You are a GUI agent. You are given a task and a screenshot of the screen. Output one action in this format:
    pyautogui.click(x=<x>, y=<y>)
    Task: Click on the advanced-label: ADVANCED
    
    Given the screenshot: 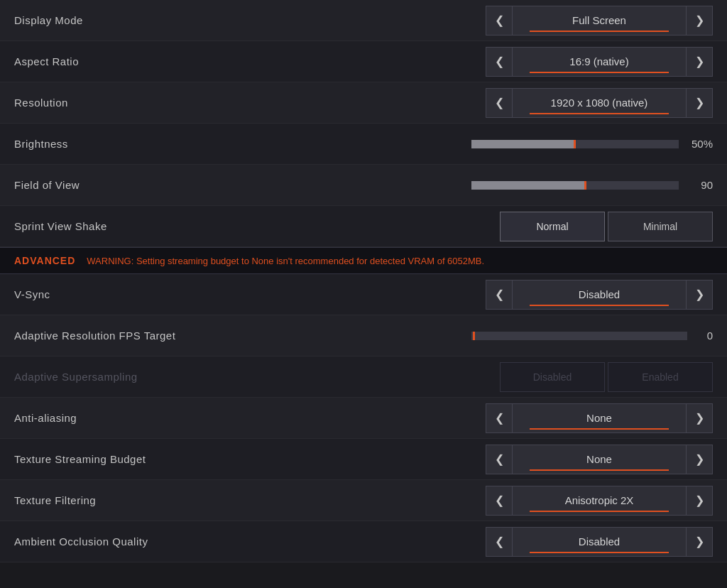 What is the action you would take?
    pyautogui.click(x=45, y=261)
    